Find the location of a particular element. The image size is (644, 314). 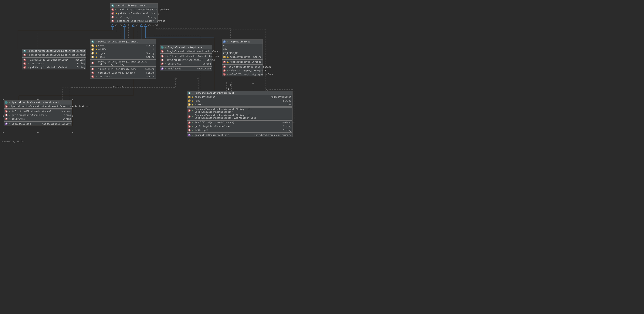

class-SpecialisationGraduationRequirement: C SpecialisationGraduationRequirement MS… is located at coordinates (38, 113).